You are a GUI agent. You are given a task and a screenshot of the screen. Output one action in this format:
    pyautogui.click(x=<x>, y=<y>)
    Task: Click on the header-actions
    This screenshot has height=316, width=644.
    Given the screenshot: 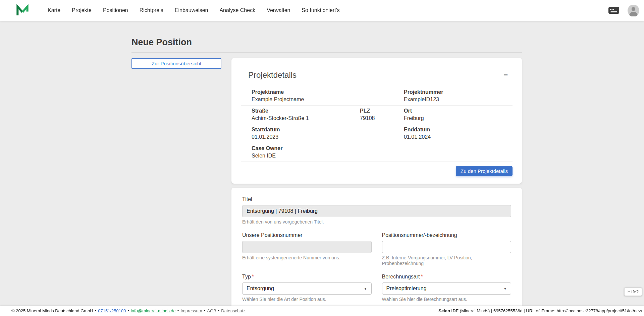 What is the action you would take?
    pyautogui.click(x=624, y=11)
    